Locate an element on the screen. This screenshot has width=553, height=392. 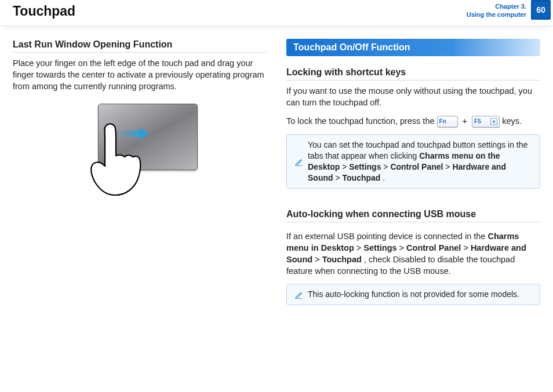
page-header: Touchpad Chapter 3. Using the computer 6… is located at coordinates (276, 13).